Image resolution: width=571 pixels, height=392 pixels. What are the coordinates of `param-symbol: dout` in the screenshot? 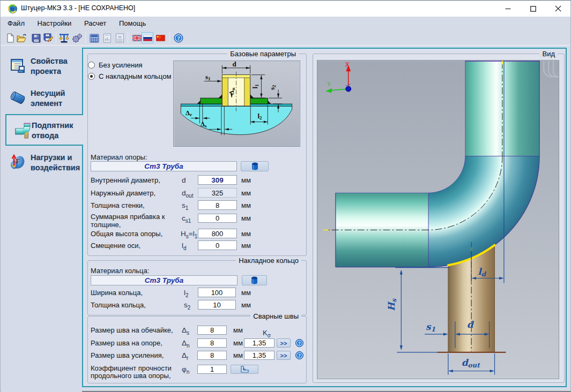 It's located at (188, 194).